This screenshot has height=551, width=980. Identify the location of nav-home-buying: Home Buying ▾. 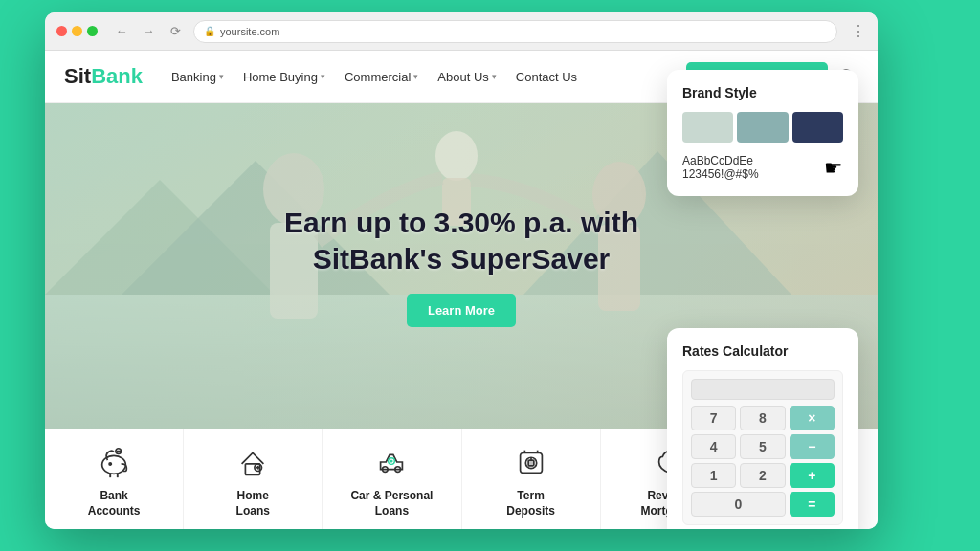
(284, 77).